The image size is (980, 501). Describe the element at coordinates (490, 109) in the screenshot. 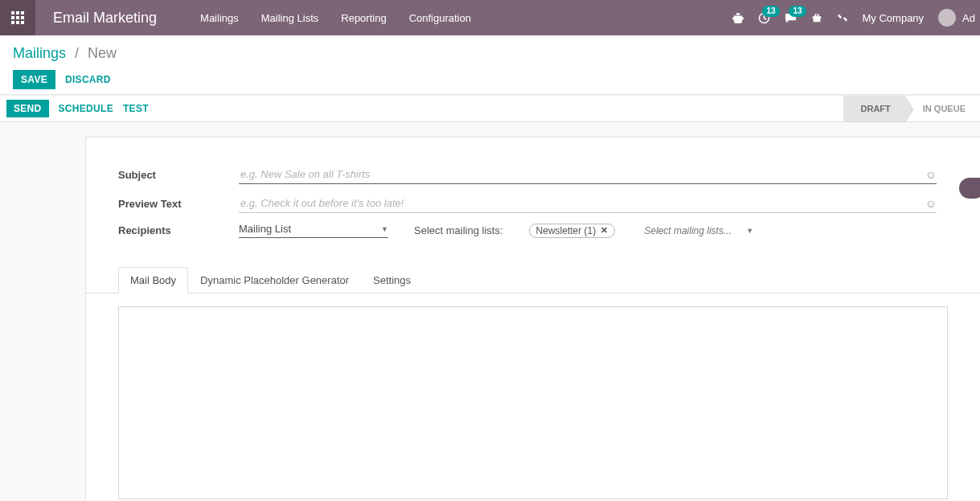

I see `statusbar: SEND SCHEDULE TEST DRAFT IN QUEUE` at that location.